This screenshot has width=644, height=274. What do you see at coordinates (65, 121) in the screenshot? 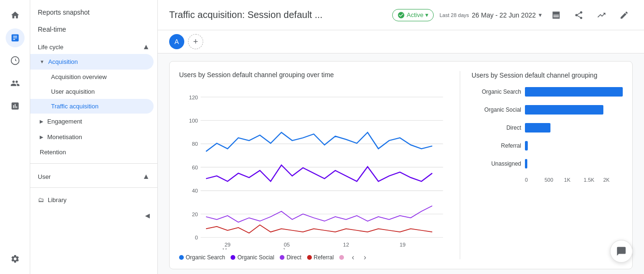
I see `sidebar-nav-label: Engagement` at bounding box center [65, 121].